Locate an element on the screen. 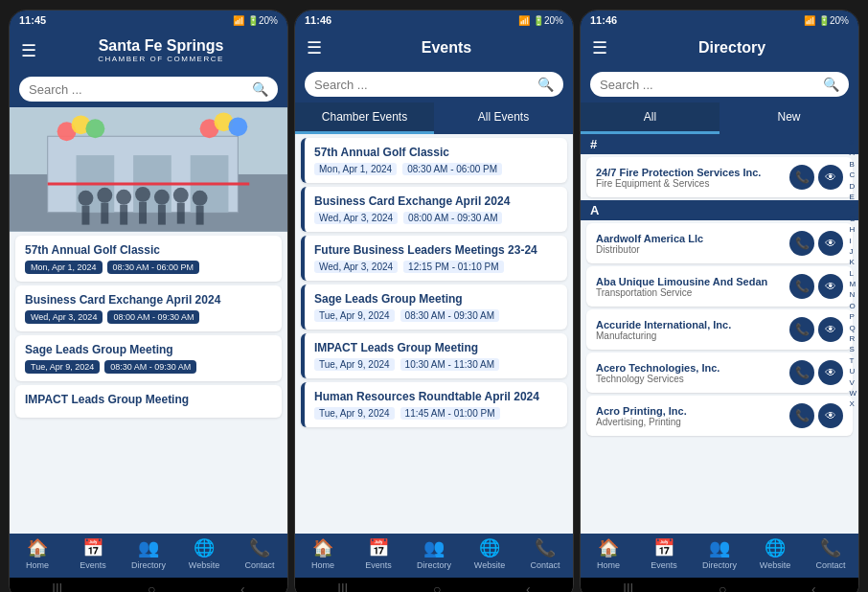 Image resolution: width=868 pixels, height=592 pixels. alpha-k: K is located at coordinates (853, 262).